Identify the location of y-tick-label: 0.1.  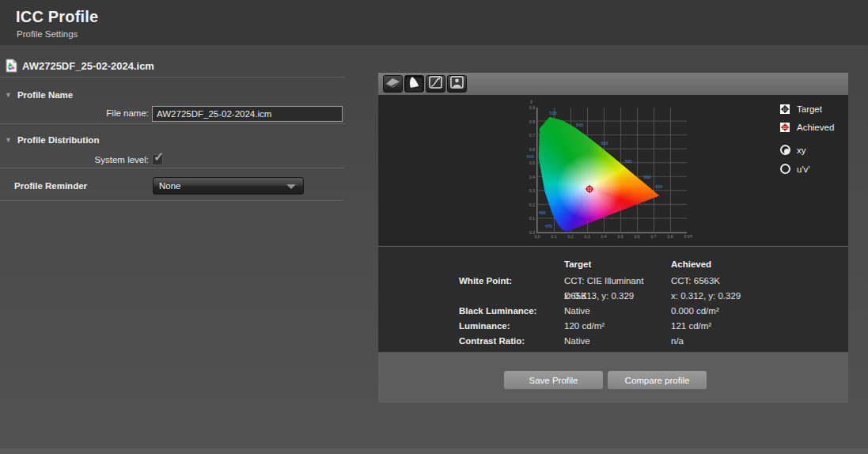
(532, 218).